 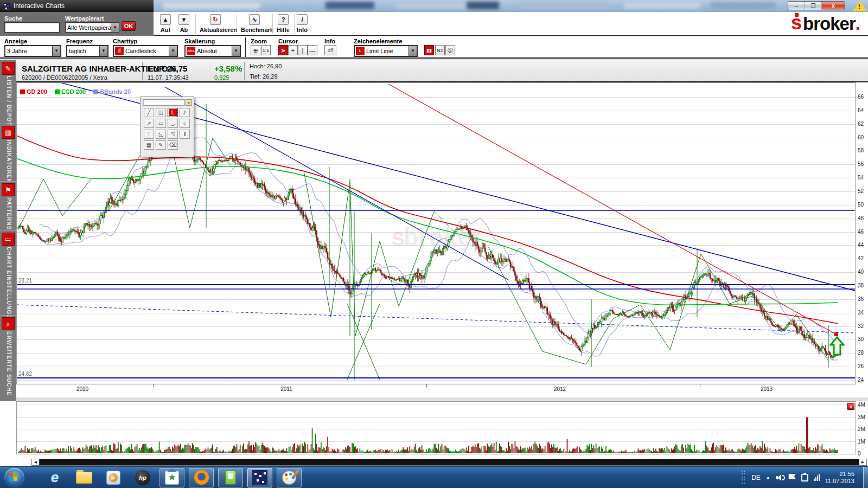 I want to click on zoom-label: Zoom, so click(x=259, y=41).